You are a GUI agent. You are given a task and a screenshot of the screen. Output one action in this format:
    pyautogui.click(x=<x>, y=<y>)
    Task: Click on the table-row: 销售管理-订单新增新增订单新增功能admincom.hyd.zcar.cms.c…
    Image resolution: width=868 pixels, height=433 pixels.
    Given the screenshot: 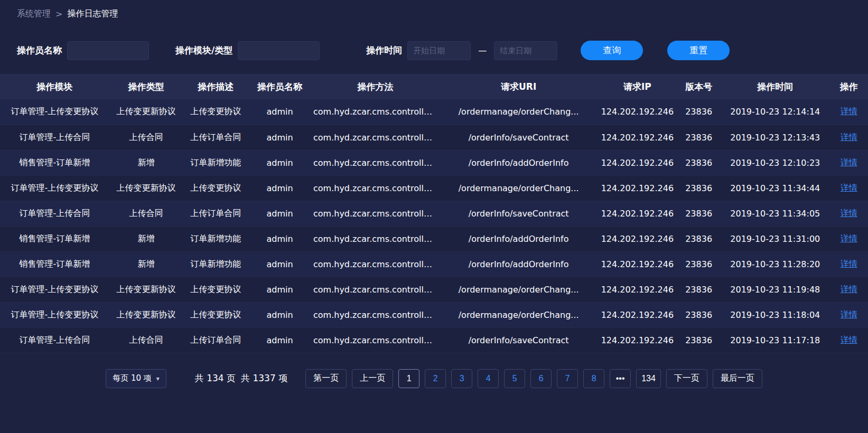 What is the action you would take?
    pyautogui.click(x=434, y=239)
    